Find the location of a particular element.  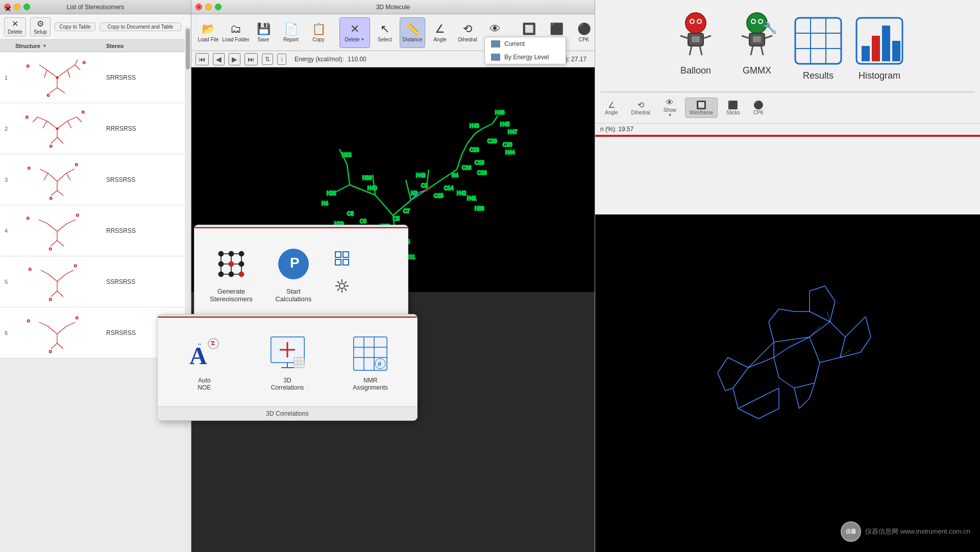

3d-correlations-item: 3DCorrelations is located at coordinates (288, 362).